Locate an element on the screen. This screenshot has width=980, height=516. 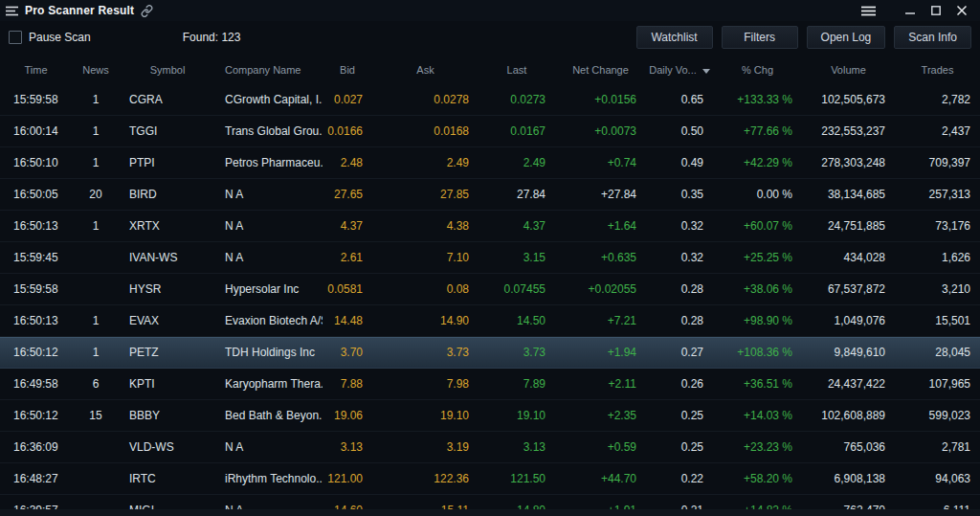
table-row-hysr: 15:59:58HYSRHypersolar Inc0.05810.080.07… is located at coordinates (490, 289).